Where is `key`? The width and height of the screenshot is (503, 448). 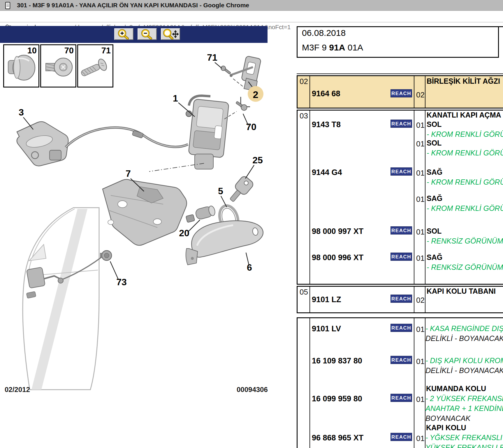
key is located at coordinates (240, 190).